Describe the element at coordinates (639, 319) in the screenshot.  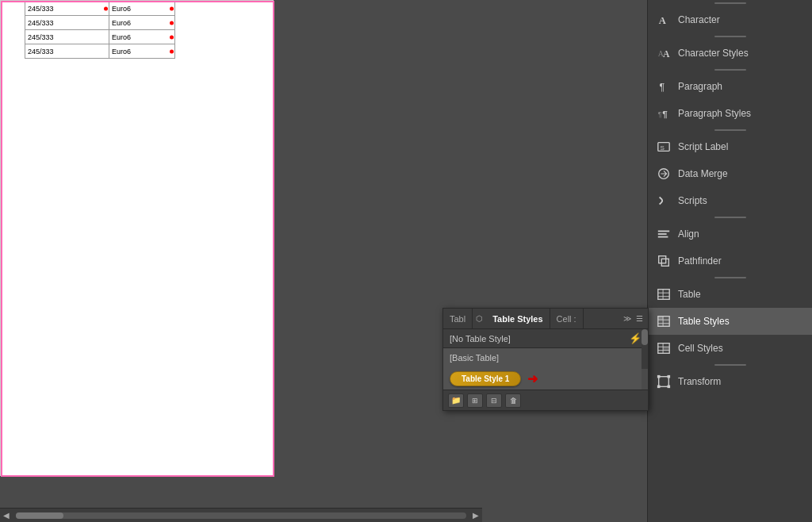
I see `menu-icon: ☰` at that location.